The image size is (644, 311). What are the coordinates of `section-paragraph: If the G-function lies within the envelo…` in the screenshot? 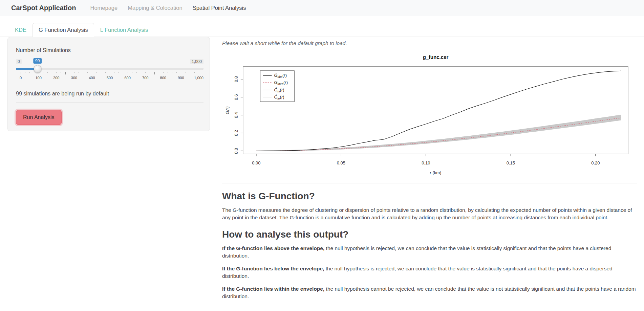 It's located at (430, 293).